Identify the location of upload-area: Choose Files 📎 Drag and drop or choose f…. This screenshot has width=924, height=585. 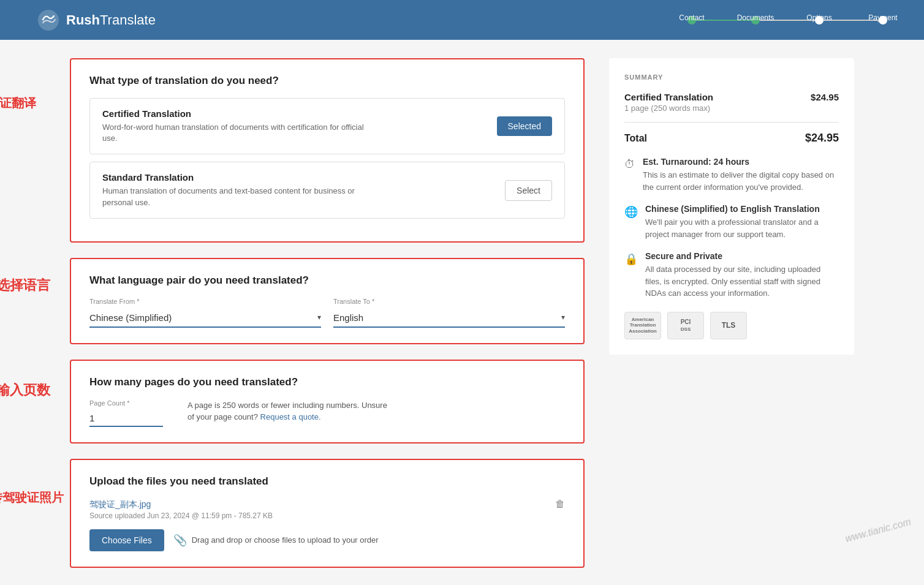
(327, 540).